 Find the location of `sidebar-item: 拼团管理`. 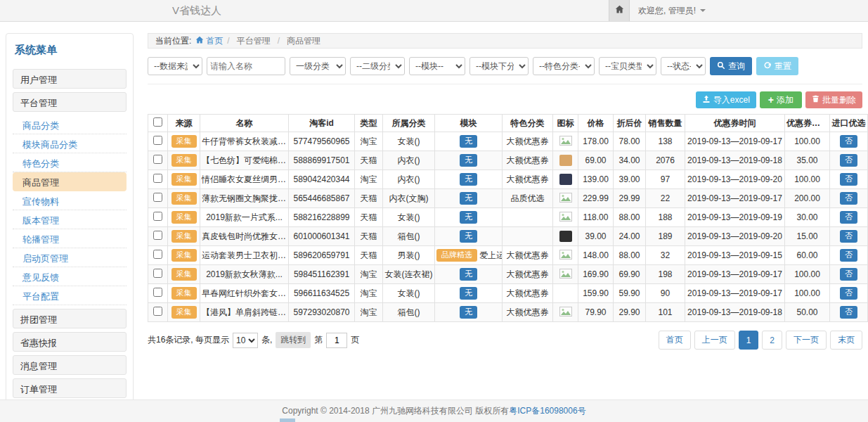

sidebar-item: 拼团管理 is located at coordinates (70, 319).